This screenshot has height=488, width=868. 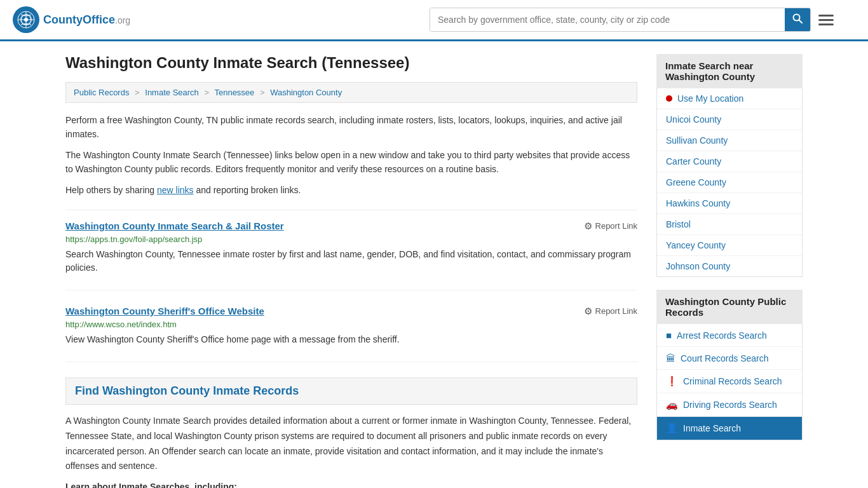 I want to click on breadcrumb-sep-3: >, so click(x=262, y=93).